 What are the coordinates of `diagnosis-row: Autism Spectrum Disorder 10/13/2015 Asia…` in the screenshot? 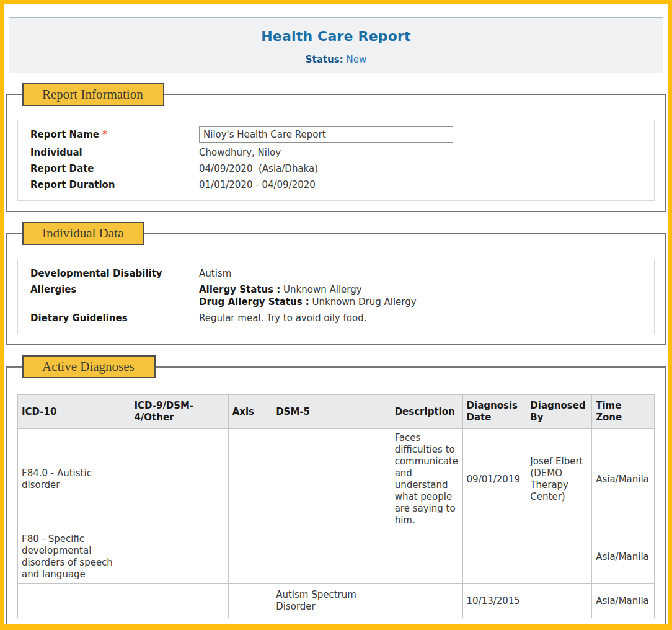 It's located at (336, 601).